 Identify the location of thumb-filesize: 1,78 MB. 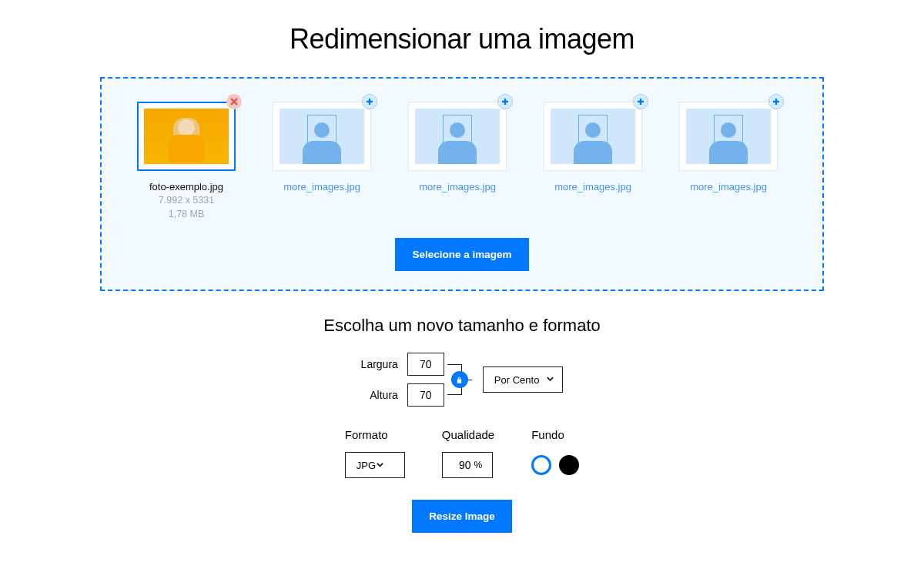
(186, 215).